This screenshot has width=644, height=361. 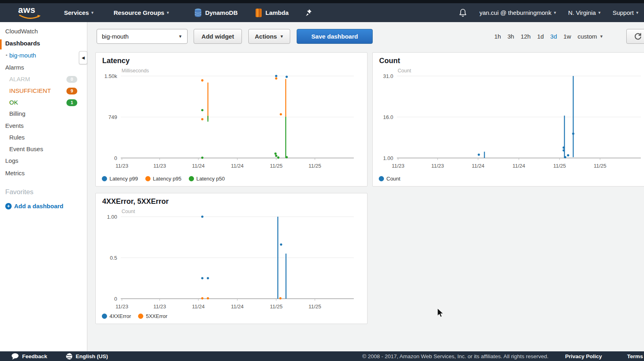 I want to click on nav-region-menu: N. Virginia ▾, so click(x=584, y=13).